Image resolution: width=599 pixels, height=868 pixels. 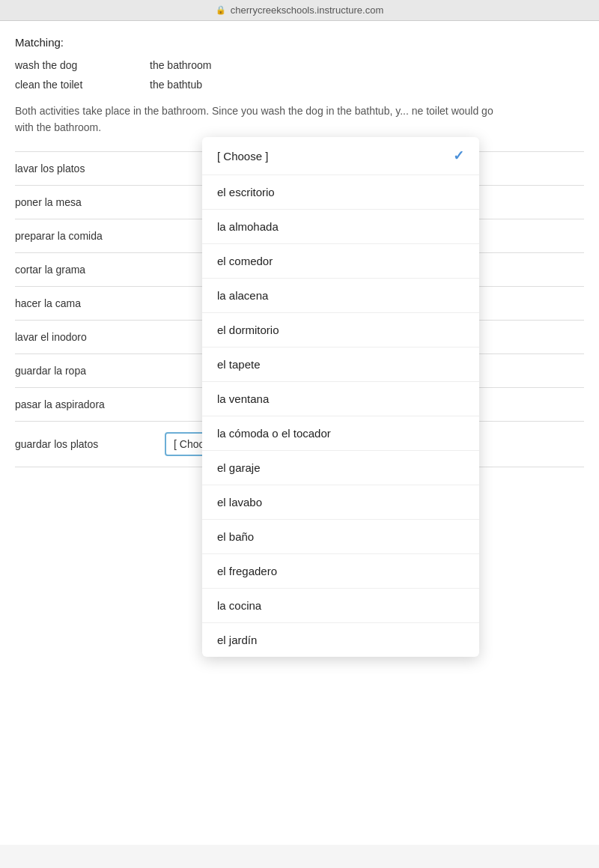 What do you see at coordinates (341, 156) in the screenshot?
I see `dropdown-item-choose: [ Choose ] ✓` at bounding box center [341, 156].